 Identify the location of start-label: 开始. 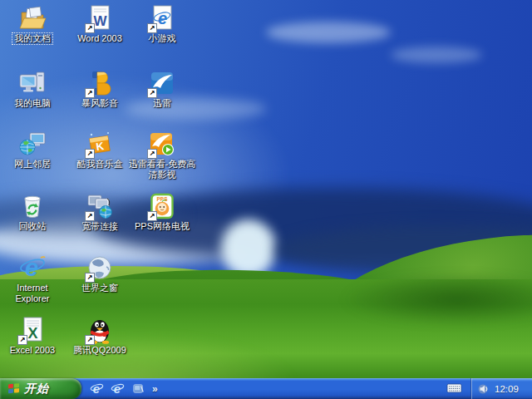
(37, 389).